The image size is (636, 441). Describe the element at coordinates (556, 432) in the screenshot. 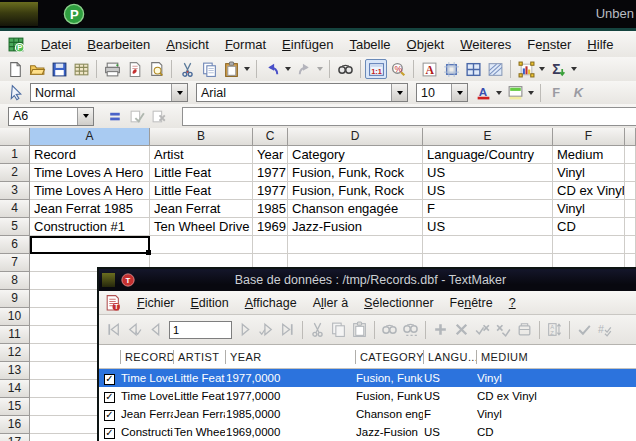

I see `db-cell: CD` at that location.